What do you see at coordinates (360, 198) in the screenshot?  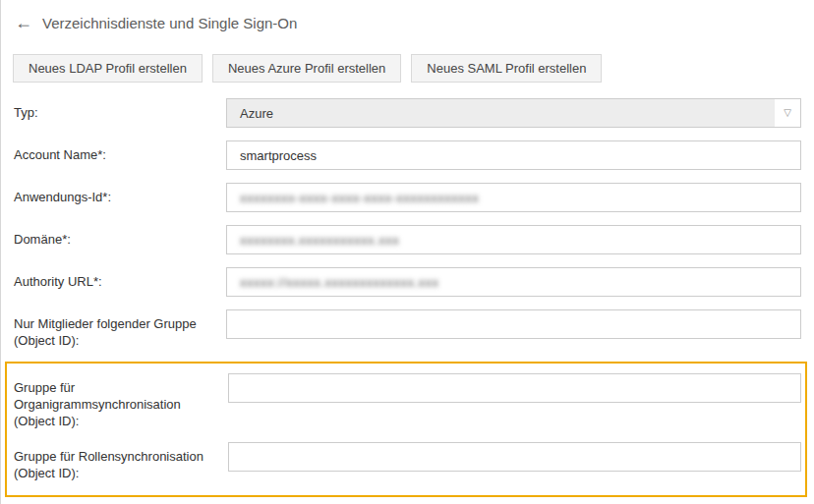 I see `application-id-redacted-value: xxxxxxxx-xxxx-xxxx-xxxx-xxxxxxxxxxxx` at bounding box center [360, 198].